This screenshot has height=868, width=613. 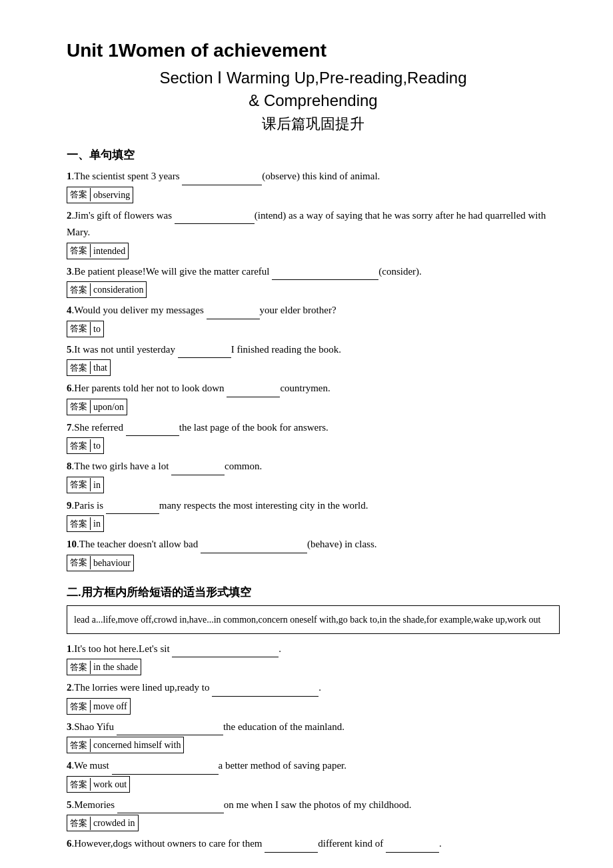 I want to click on answer-1: 答案observing, so click(x=313, y=197).